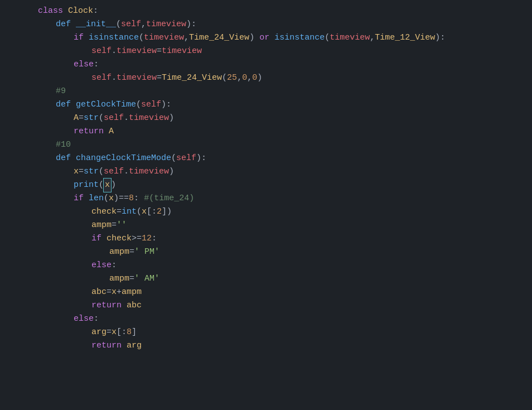 The height and width of the screenshot is (410, 532). Describe the element at coordinates (266, 346) in the screenshot. I see `code-line-26: return arg` at that location.